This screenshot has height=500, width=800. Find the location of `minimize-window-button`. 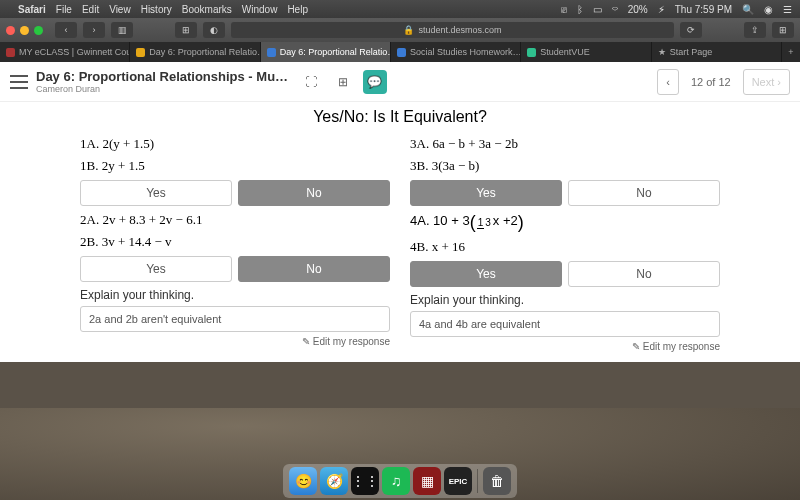

minimize-window-button is located at coordinates (24, 30).